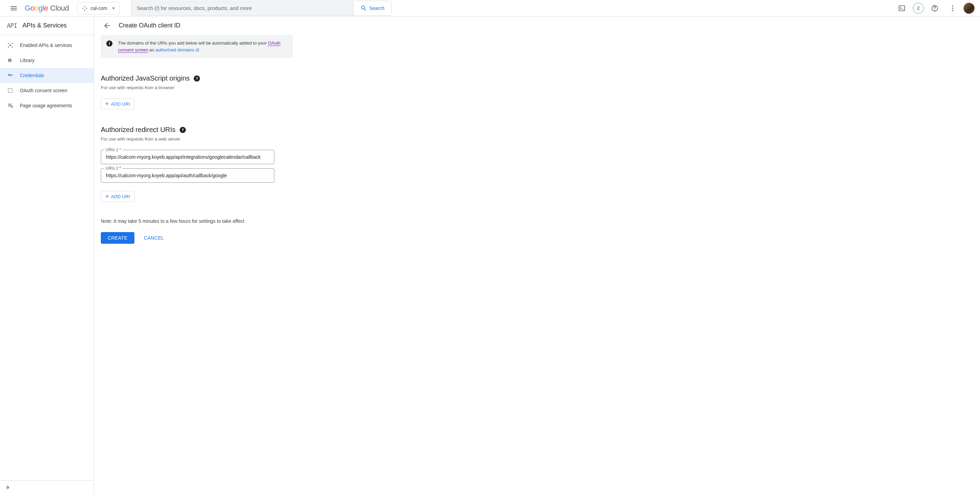  What do you see at coordinates (10, 45) in the screenshot?
I see `dashboard-icon` at bounding box center [10, 45].